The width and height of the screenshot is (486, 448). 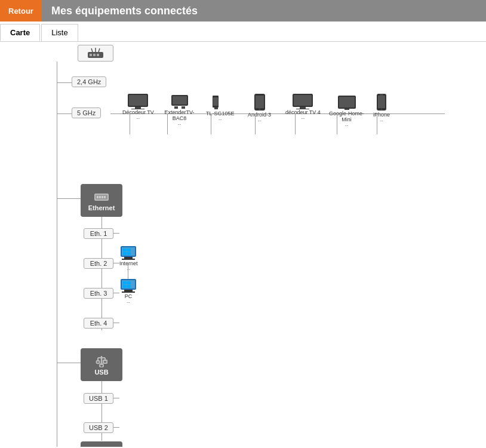 I want to click on device-decodeur-tv-name: Décodeur TV, so click(x=139, y=112).